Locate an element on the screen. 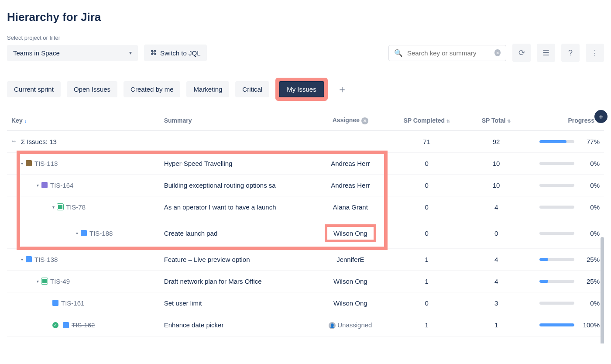 This screenshot has height=364, width=611. issue-summary: Draft network plan for Mars Office is located at coordinates (236, 281).